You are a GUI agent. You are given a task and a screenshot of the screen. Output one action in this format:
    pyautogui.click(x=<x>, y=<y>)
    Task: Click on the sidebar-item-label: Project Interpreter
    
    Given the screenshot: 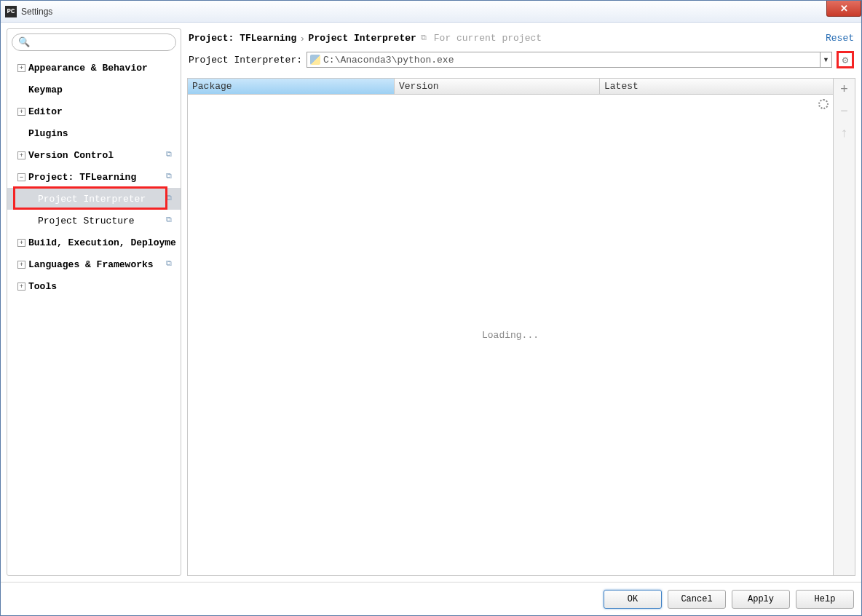 What is the action you would take?
    pyautogui.click(x=92, y=200)
    